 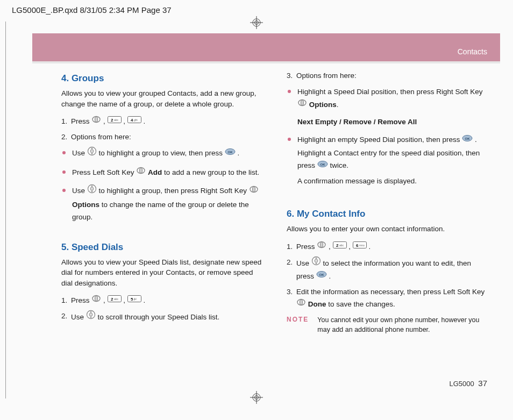 What do you see at coordinates (161, 301) in the screenshot?
I see `step: Press , 2abc , 5jkl .` at bounding box center [161, 301].